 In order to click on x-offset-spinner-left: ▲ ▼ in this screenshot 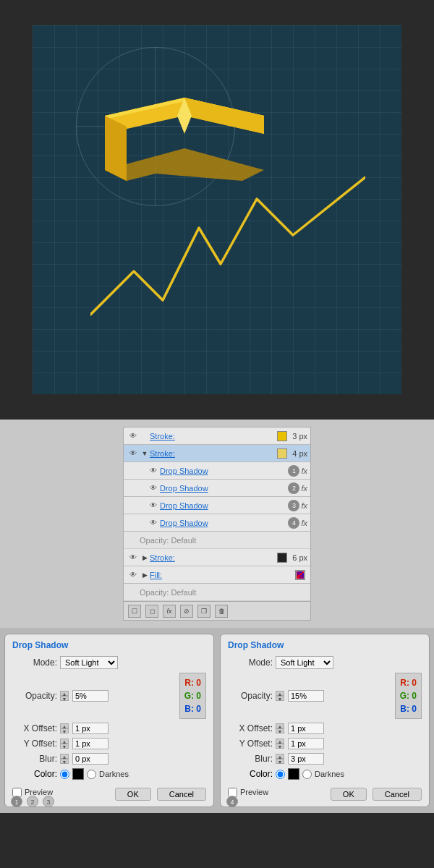, I will do `click(64, 728)`.